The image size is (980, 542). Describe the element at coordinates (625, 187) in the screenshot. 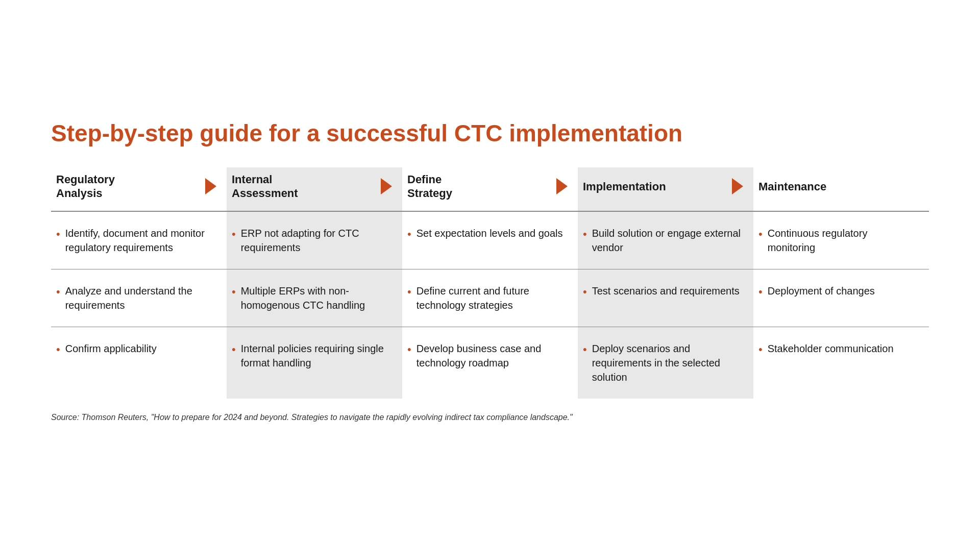

I see `header-label-col4: Implementation` at that location.